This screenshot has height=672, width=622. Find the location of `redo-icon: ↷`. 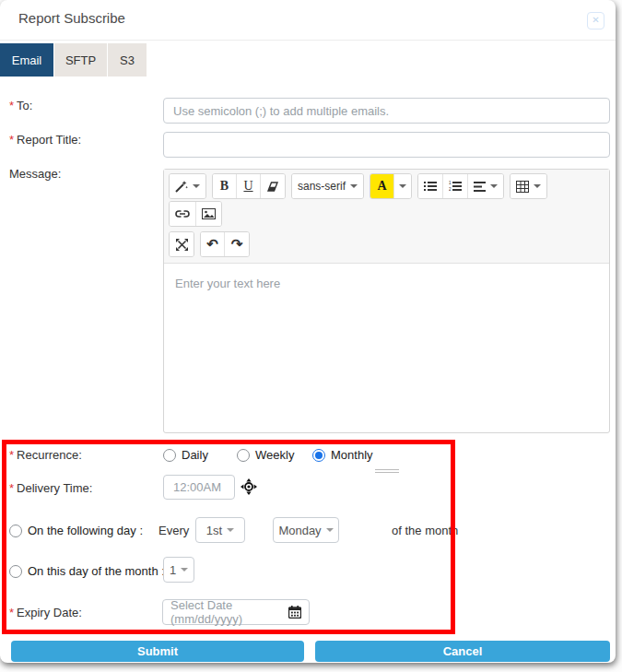

redo-icon: ↷ is located at coordinates (237, 244).